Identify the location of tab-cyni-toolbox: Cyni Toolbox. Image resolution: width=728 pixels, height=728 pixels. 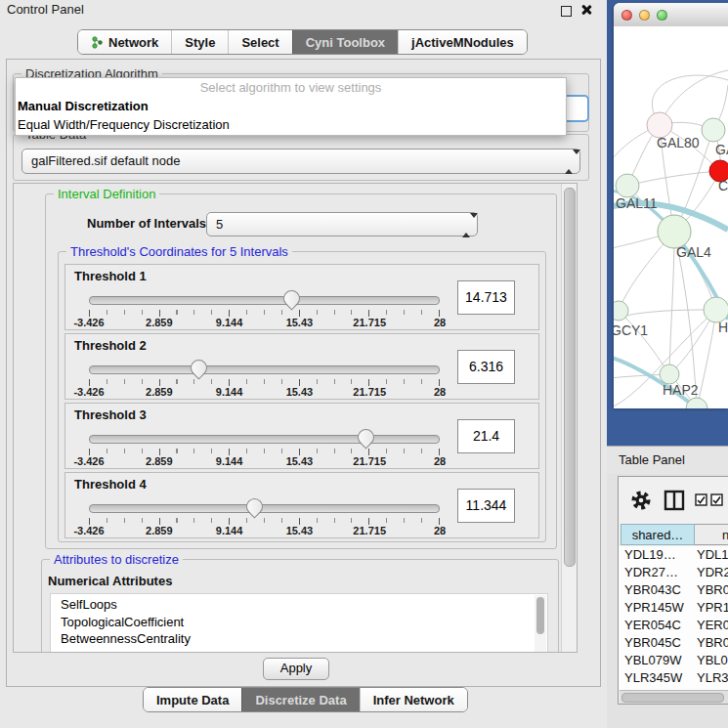
(345, 42).